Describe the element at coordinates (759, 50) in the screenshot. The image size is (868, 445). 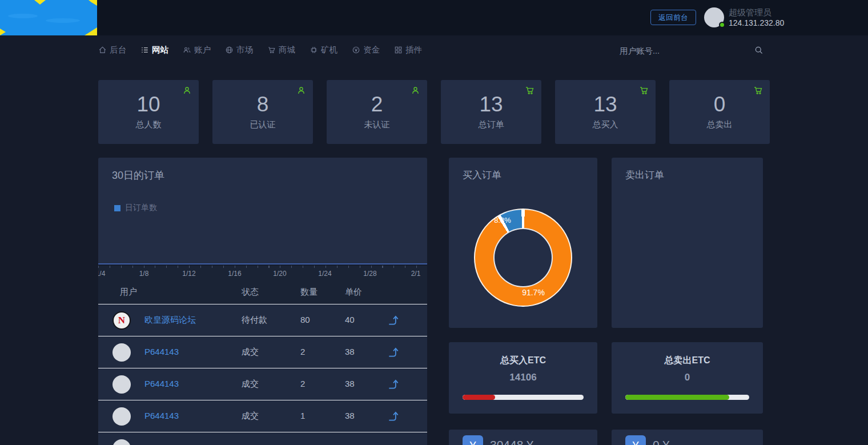
I see `search-icon` at that location.